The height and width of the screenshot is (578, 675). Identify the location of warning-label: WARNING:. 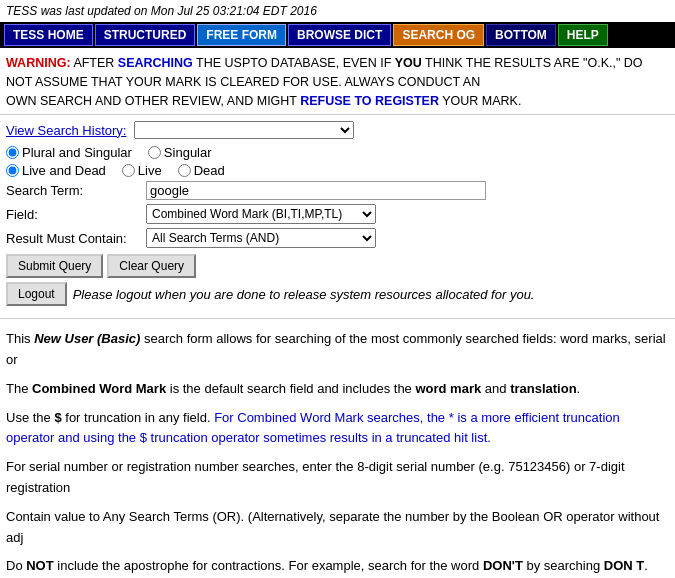
(38, 63).